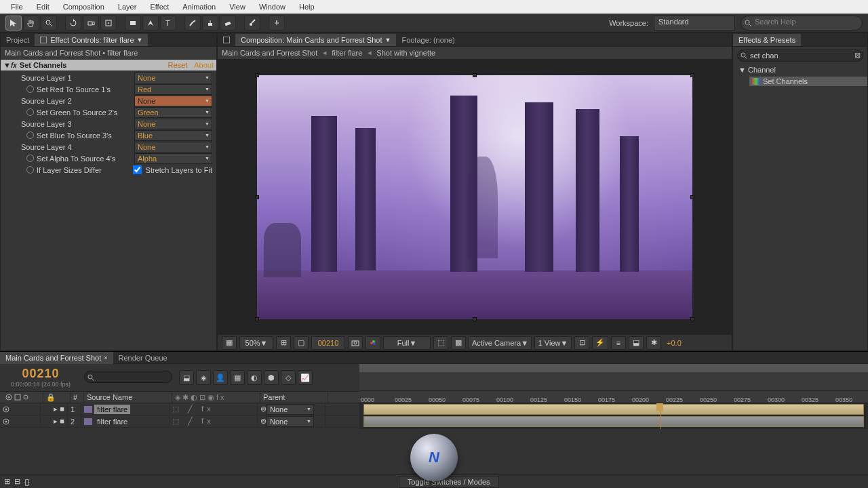  Describe the element at coordinates (174, 159) in the screenshot. I see `prop-alpha-select: Alpha` at that location.